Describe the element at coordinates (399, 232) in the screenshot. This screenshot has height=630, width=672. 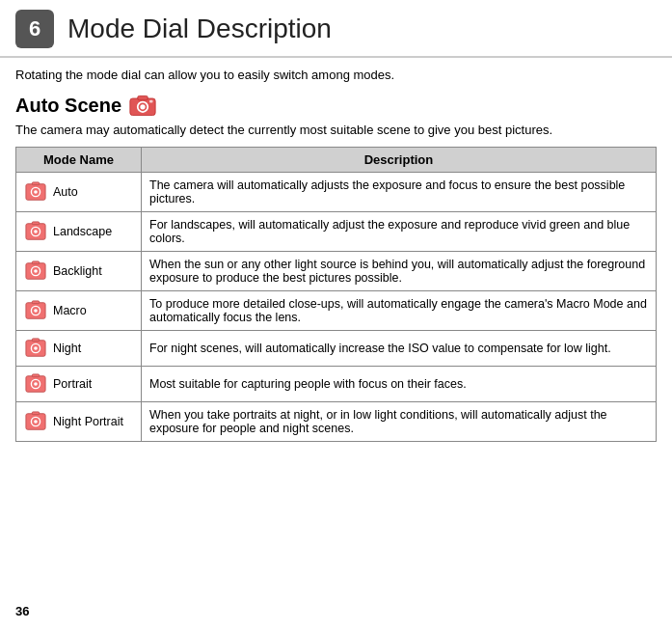
I see `mode-description: For landscapes, will automatically adjus…` at that location.